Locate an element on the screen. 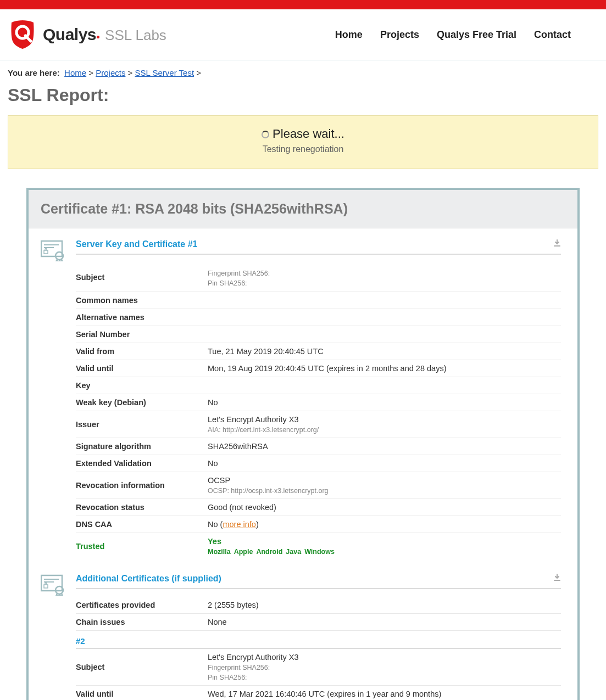 The height and width of the screenshot is (700, 606). header: Qualys SSL Labs Home Projects Qualys Fre… is located at coordinates (303, 35).